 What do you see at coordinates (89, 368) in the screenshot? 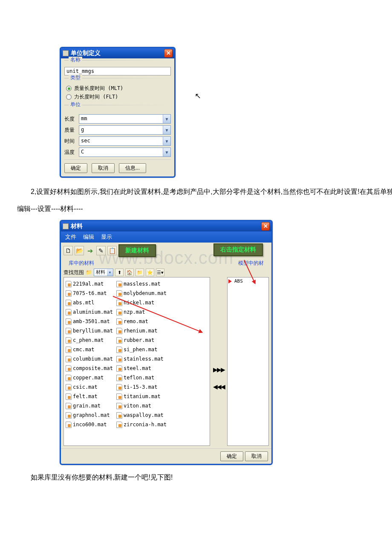
I see `file-item: composite.mat` at bounding box center [89, 368].